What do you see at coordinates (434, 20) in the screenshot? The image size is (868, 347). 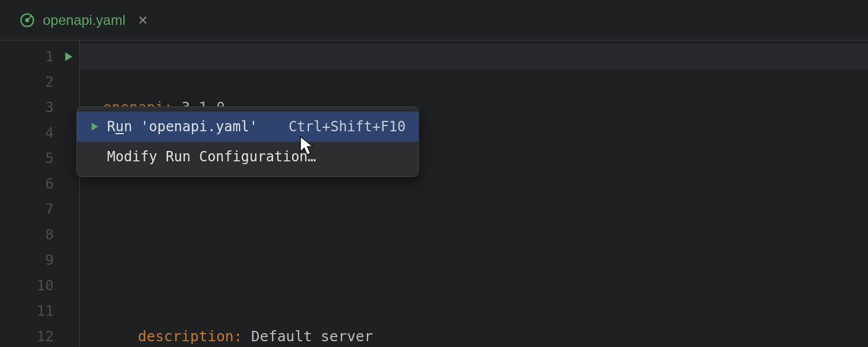 I see `editor-tab-bar: openapi.yaml ×` at bounding box center [434, 20].